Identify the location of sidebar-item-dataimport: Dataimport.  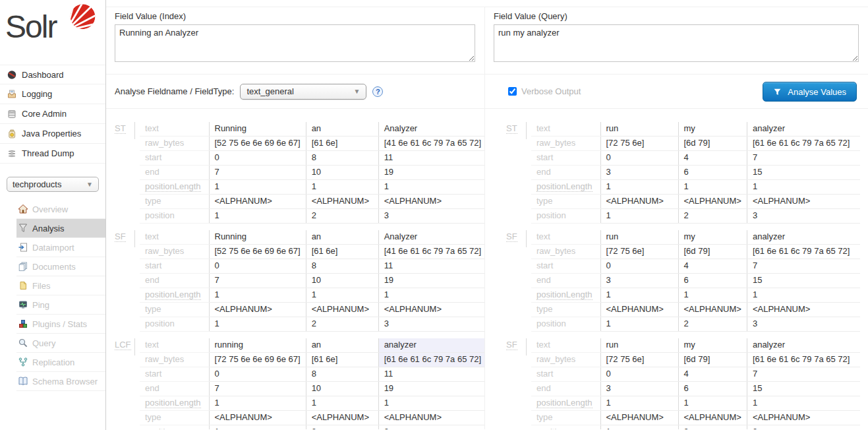
(61, 248).